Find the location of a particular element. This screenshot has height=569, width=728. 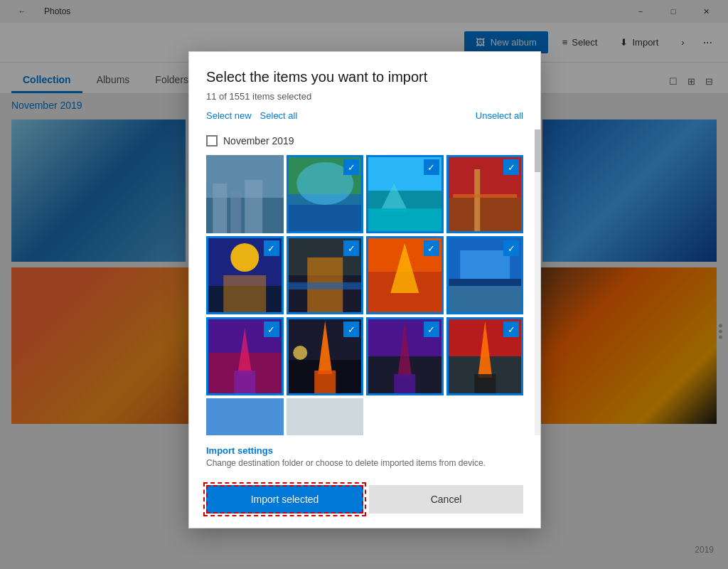

photo-item-12: ✓ is located at coordinates (485, 356).